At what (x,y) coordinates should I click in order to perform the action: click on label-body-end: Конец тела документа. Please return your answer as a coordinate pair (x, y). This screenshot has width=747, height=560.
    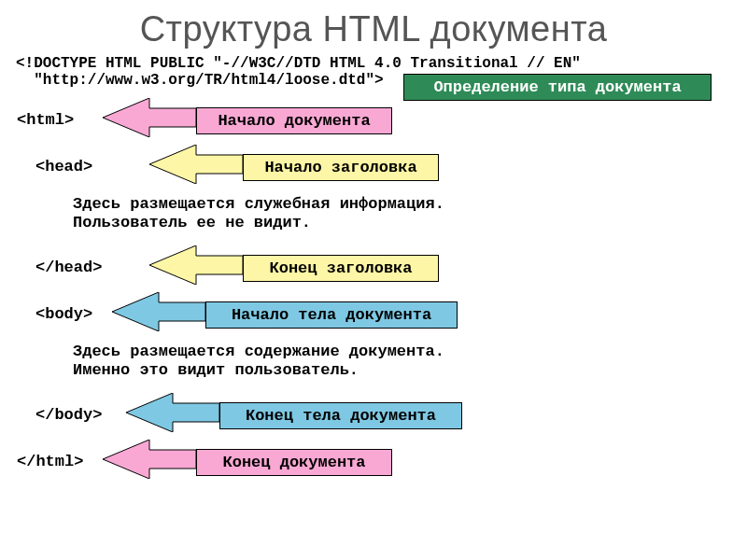
    Looking at the image, I should click on (341, 416).